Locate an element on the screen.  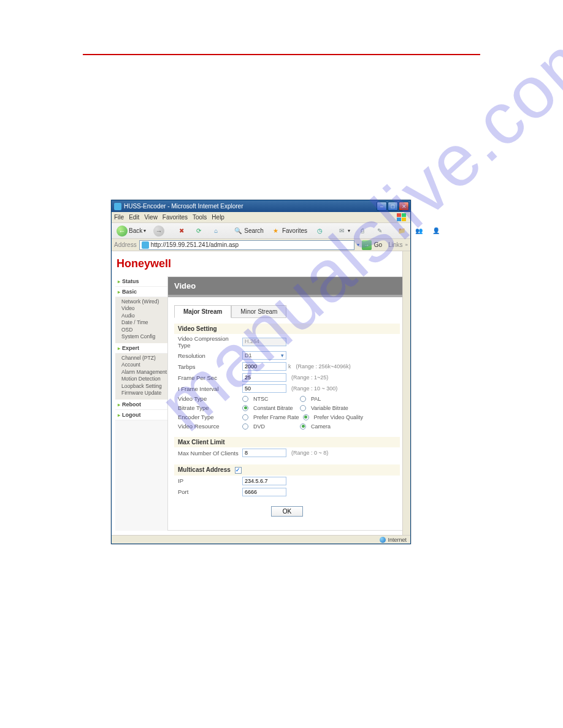
page-rule is located at coordinates (282, 55).